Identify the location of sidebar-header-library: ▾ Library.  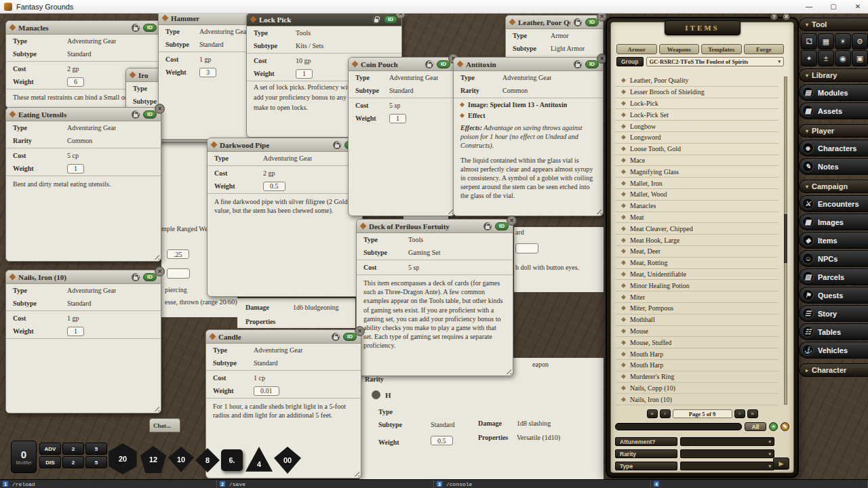
(833, 75).